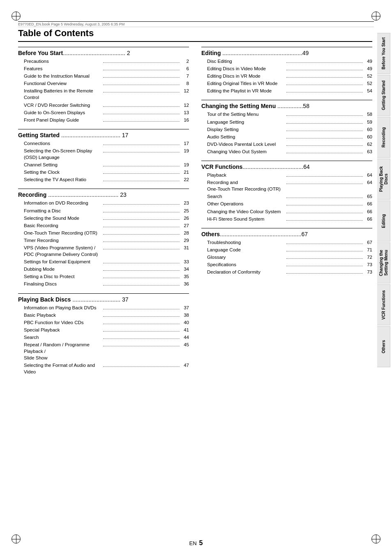 The image size is (392, 555). I want to click on section-setting-menu: Changing the Setting Menu ..............…, so click(287, 127).